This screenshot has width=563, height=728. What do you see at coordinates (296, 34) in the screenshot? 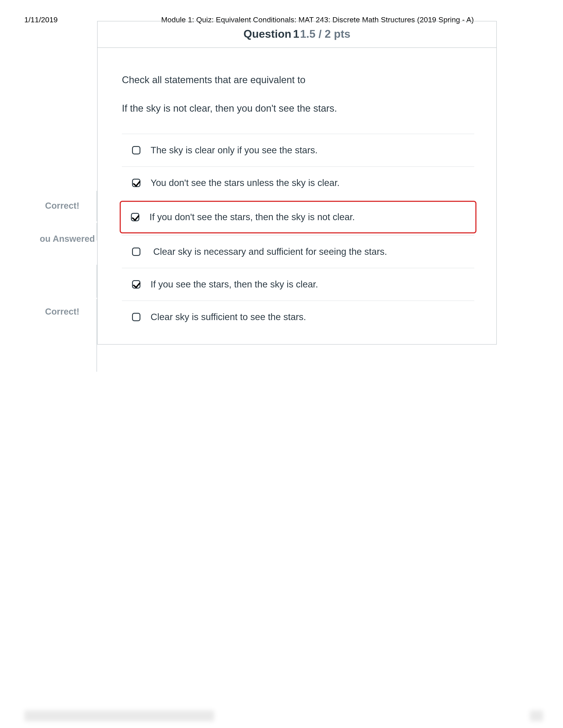
I see `question-number: 1` at bounding box center [296, 34].